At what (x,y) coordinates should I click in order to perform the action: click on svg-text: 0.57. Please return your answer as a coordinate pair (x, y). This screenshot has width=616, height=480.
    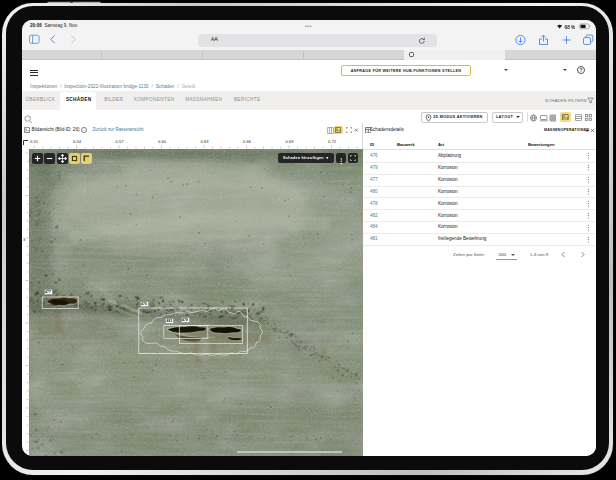
    Looking at the image, I should click on (120, 142).